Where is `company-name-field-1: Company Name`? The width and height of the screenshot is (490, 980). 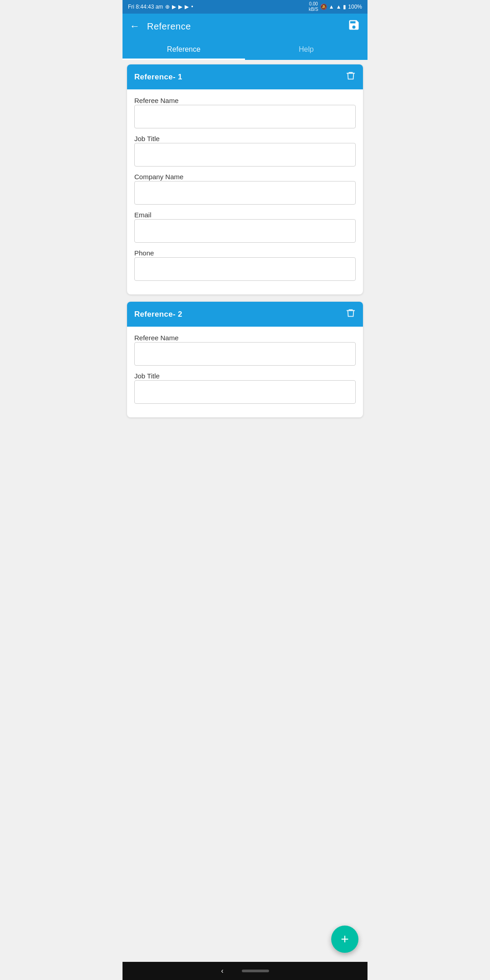
company-name-field-1: Company Name is located at coordinates (245, 189).